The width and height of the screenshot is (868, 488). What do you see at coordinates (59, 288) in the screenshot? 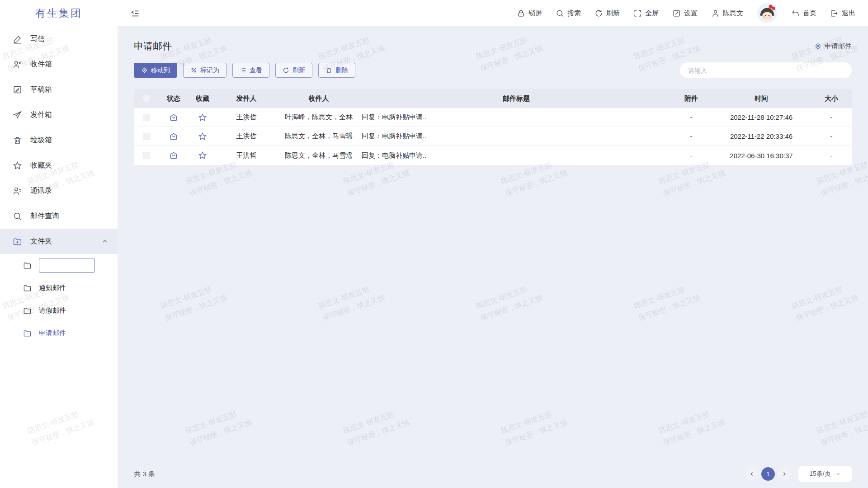
I see `folder-item-notice: 通知邮件` at bounding box center [59, 288].